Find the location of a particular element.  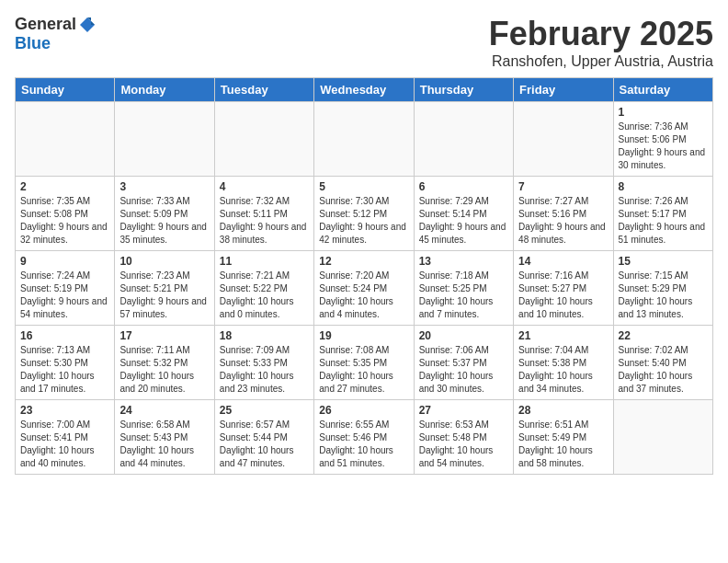

day-info: Sunrise: 7:11 AM Sunset: 5:32 PM Dayligh… is located at coordinates (164, 370).